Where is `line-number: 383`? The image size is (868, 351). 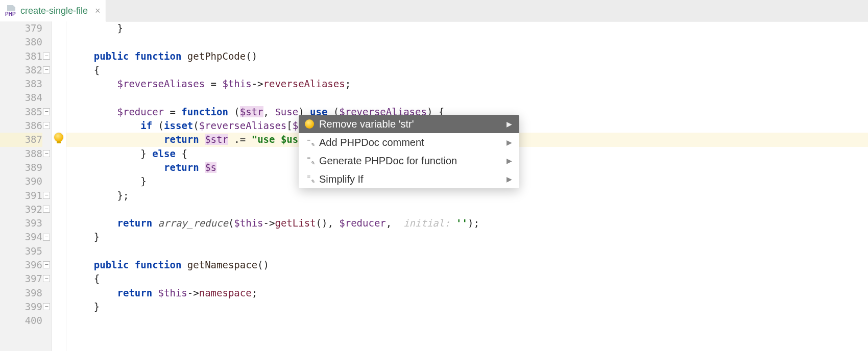
line-number: 383 is located at coordinates (21, 84).